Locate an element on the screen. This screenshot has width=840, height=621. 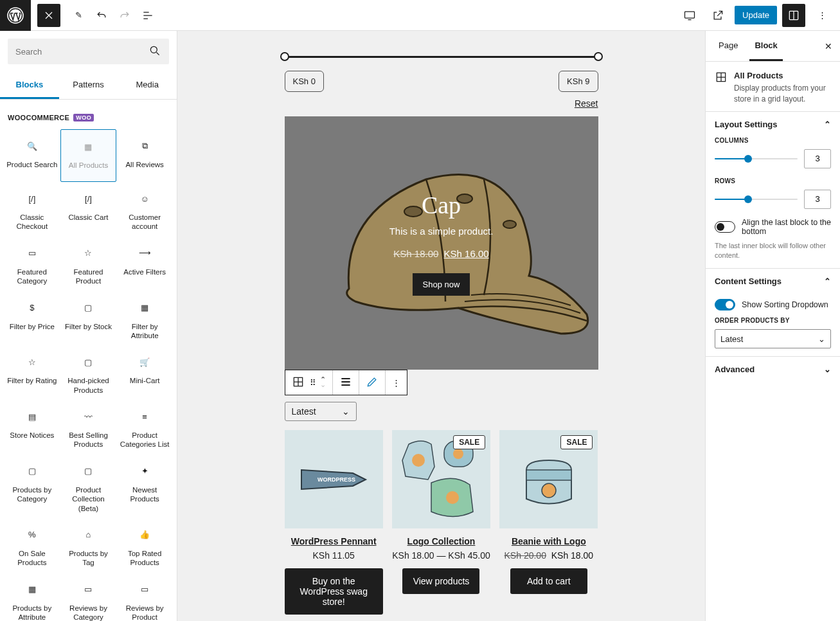
block-item-products-by-tag: ⌂Products by Tag is located at coordinates (89, 545).